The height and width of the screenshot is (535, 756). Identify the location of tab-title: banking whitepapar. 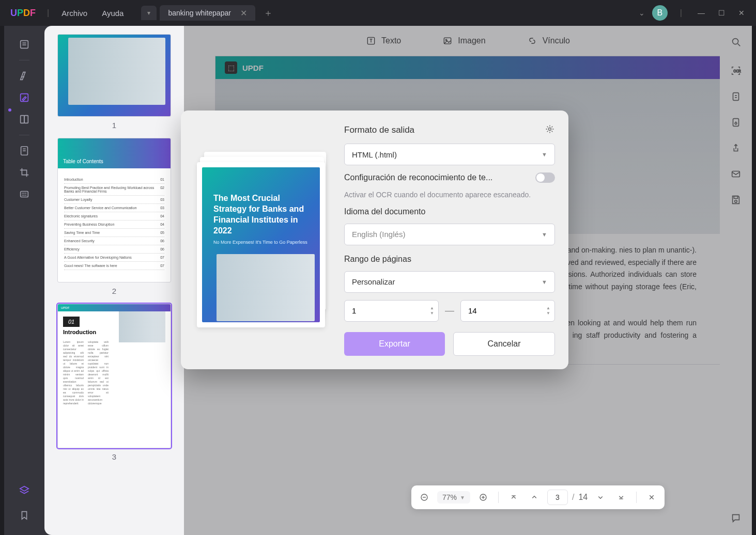
(199, 13).